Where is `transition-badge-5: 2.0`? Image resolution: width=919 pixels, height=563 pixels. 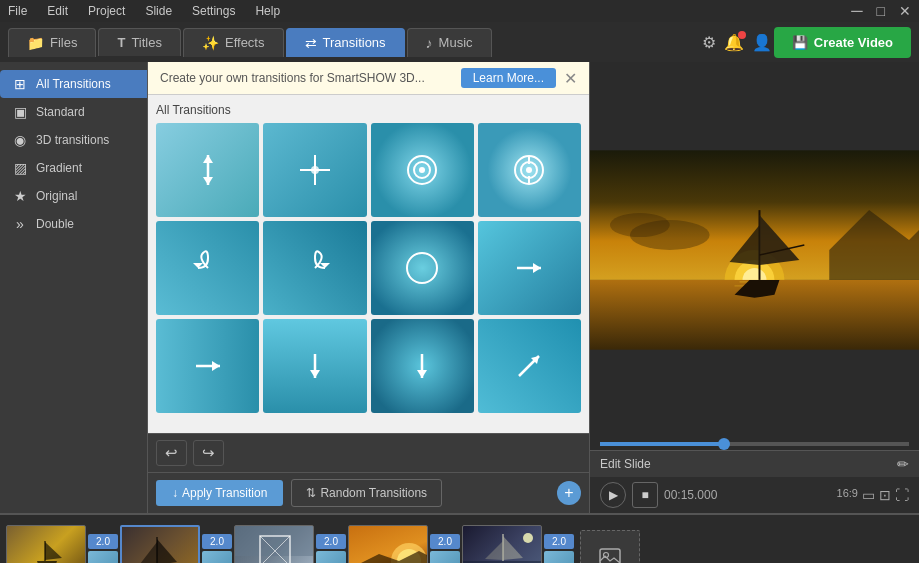 transition-badge-5: 2.0 is located at coordinates (559, 548).